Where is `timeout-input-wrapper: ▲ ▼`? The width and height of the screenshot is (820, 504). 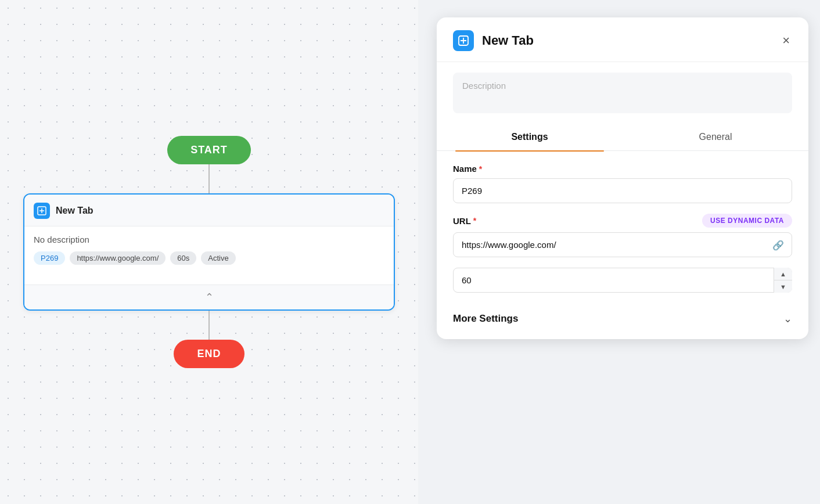 timeout-input-wrapper: ▲ ▼ is located at coordinates (623, 280).